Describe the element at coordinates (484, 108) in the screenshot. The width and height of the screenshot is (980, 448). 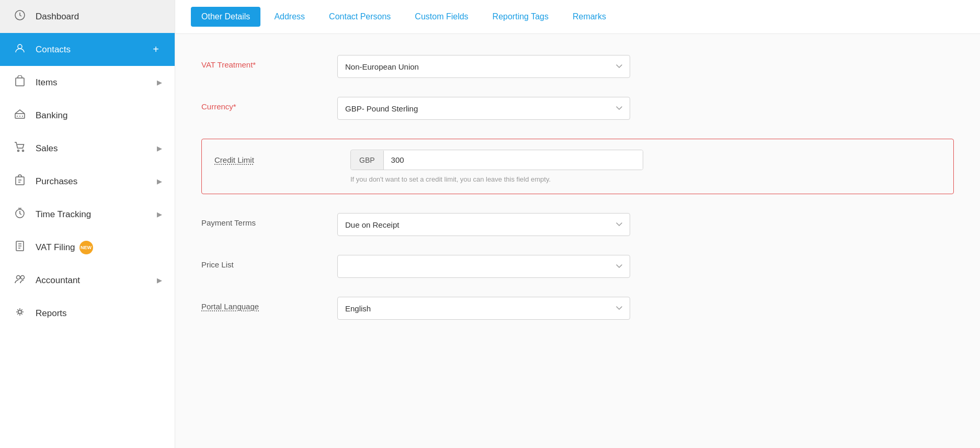
I see `currency-control-wrap: GBP- Pound Sterling USD- US Dollar EUR- …` at that location.